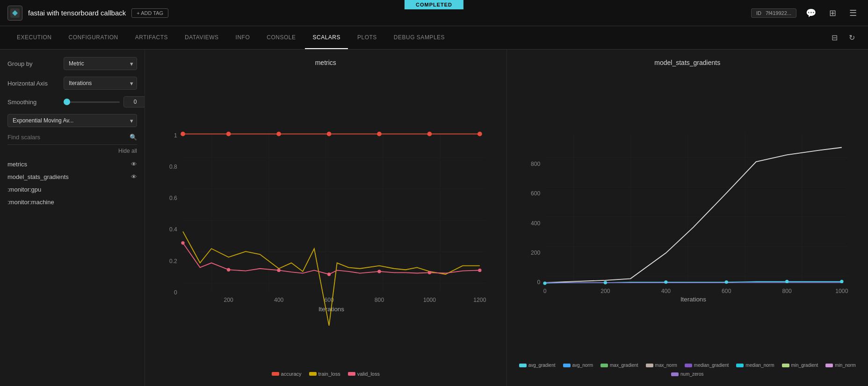 The image size is (868, 386). I want to click on scalar-name-monitor-gpu: :monitor:gpu, so click(24, 190).